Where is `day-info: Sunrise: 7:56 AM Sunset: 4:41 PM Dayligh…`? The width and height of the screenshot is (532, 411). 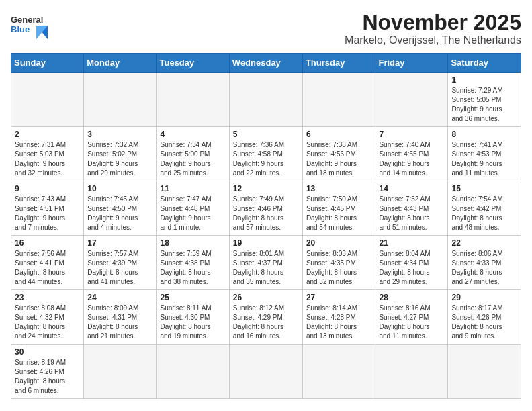 day-info: Sunrise: 7:56 AM Sunset: 4:41 PM Dayligh… is located at coordinates (47, 268).